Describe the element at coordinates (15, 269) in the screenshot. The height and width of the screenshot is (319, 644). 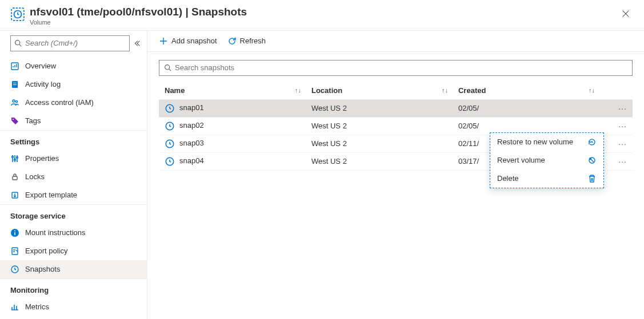
I see `clock-icon` at that location.